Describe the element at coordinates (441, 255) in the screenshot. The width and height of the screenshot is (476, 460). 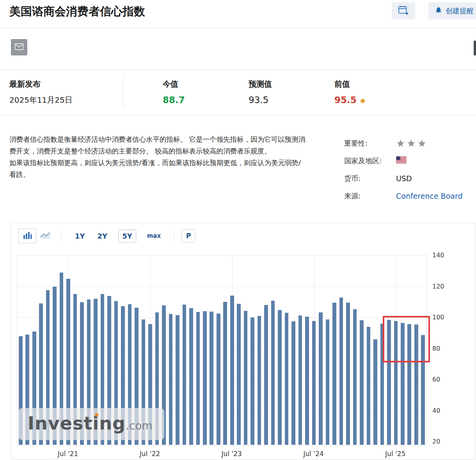
I see `y-axis-label: 140` at that location.